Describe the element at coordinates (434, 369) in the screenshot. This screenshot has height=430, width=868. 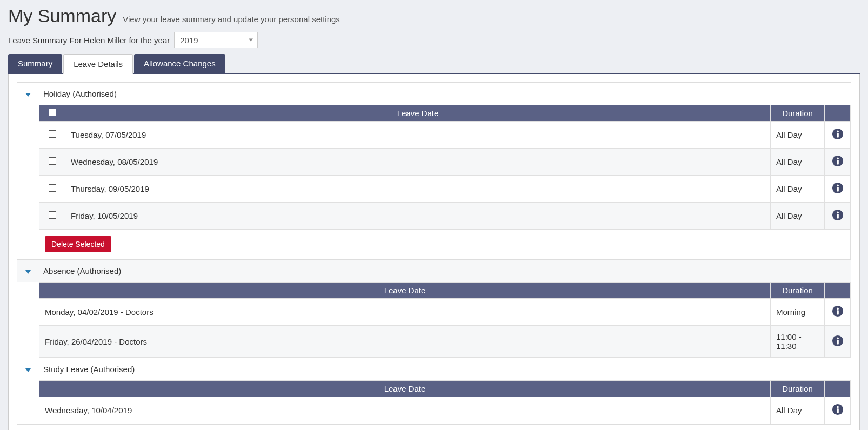
I see `group-header: Study Leave (Authorised)` at that location.